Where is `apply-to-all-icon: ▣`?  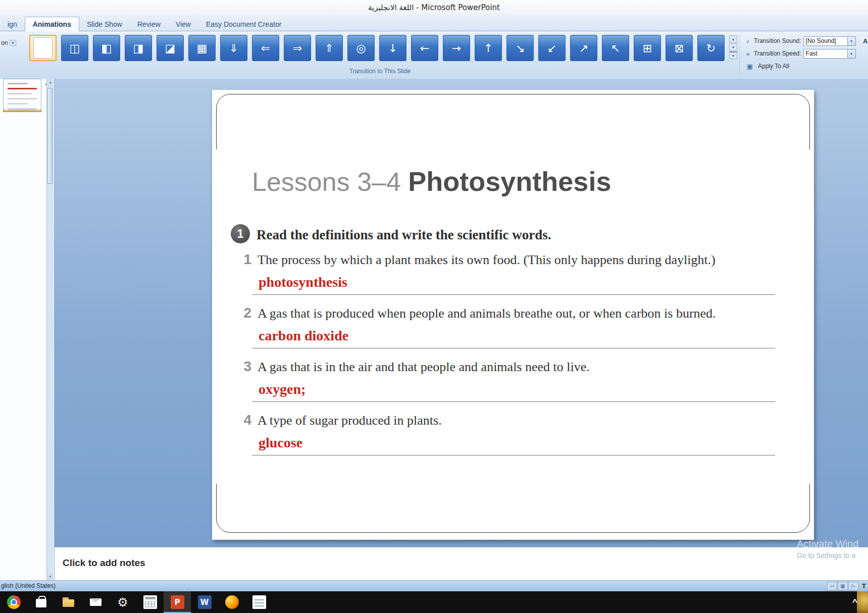 apply-to-all-icon: ▣ is located at coordinates (750, 67).